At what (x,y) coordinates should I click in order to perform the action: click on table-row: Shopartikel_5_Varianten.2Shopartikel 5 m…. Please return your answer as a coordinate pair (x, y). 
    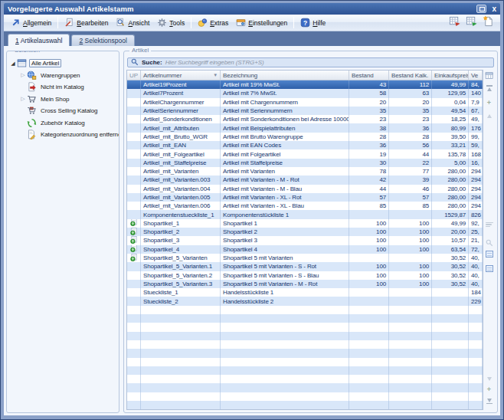
    Looking at the image, I should click on (305, 276).